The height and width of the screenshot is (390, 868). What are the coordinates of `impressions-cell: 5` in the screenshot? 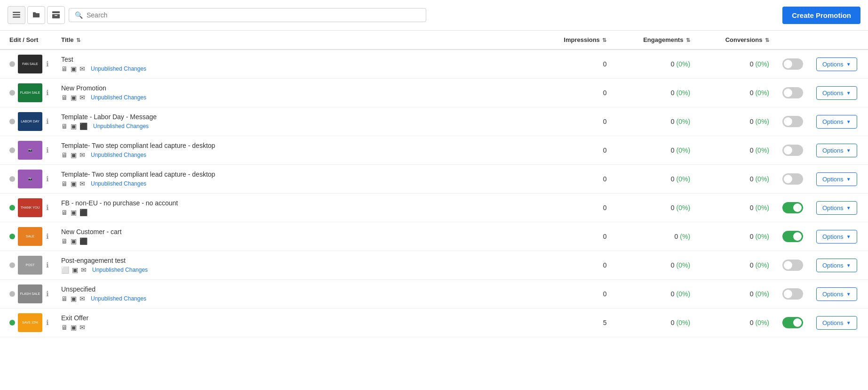 It's located at (573, 323).